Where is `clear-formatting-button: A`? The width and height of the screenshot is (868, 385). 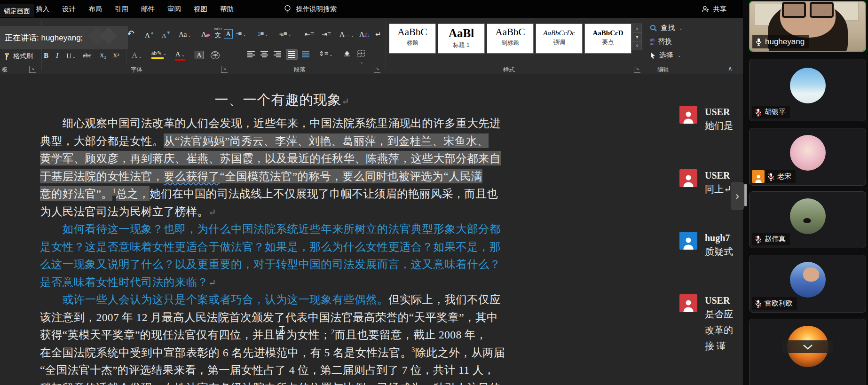
clear-formatting-button: A is located at coordinates (205, 34).